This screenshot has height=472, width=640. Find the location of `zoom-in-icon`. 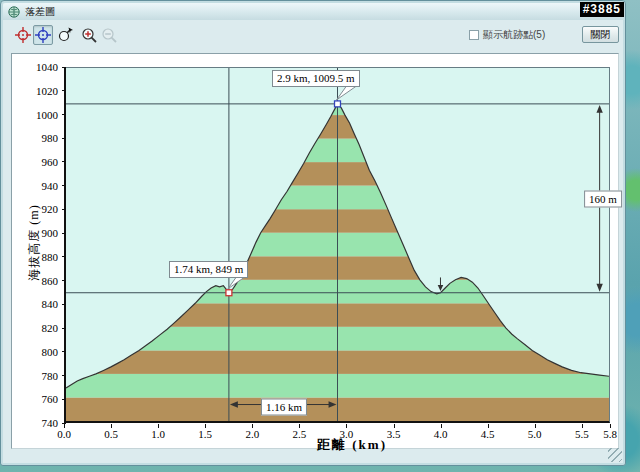

zoom-in-icon is located at coordinates (89, 35).